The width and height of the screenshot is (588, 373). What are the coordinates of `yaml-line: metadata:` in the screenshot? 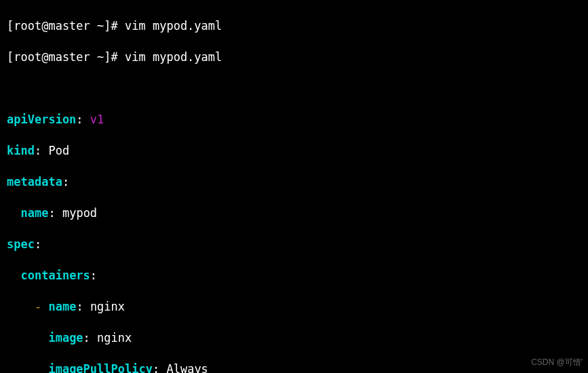 It's located at (296, 182).